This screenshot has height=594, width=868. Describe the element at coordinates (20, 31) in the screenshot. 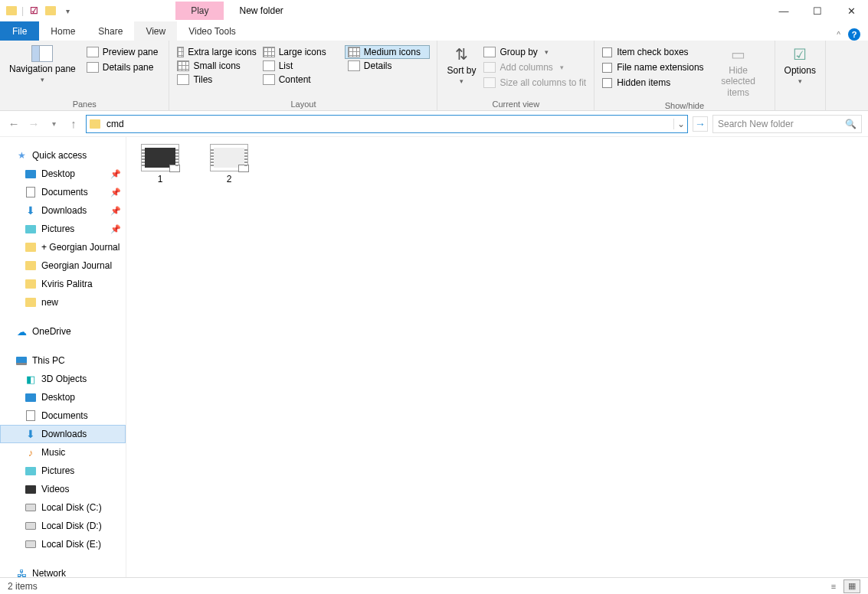

I see `file-tab: File` at that location.